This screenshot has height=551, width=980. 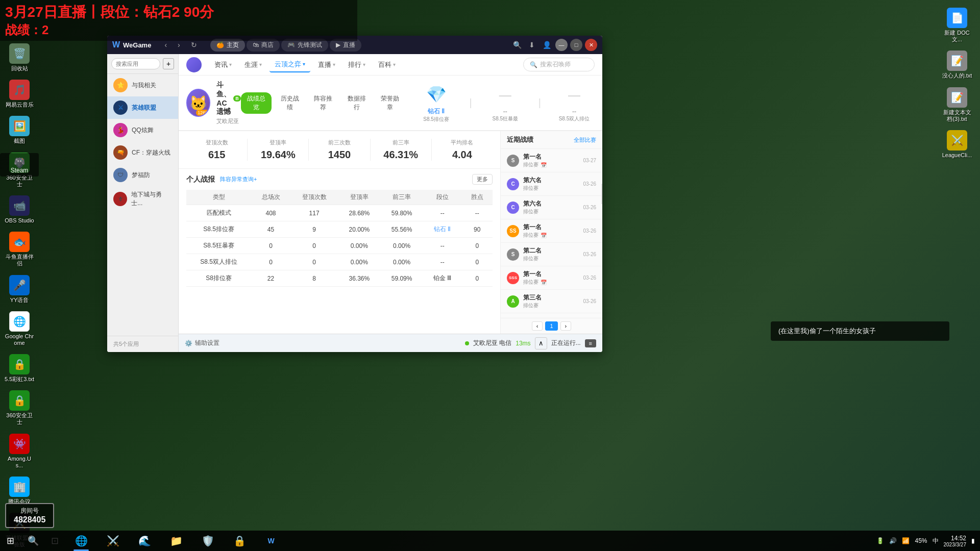 I want to click on profile-info: 斗鱼、AC遗憾 B 艾欧尼亚, so click(x=229, y=103).